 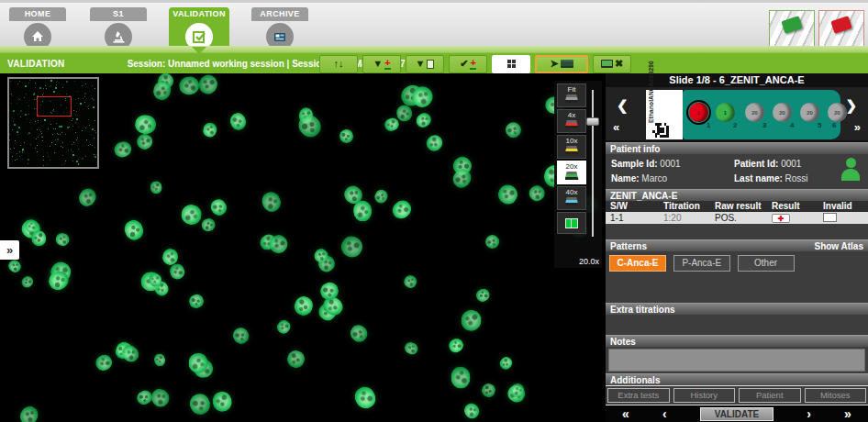 I want to click on grid-view-button, so click(x=511, y=64).